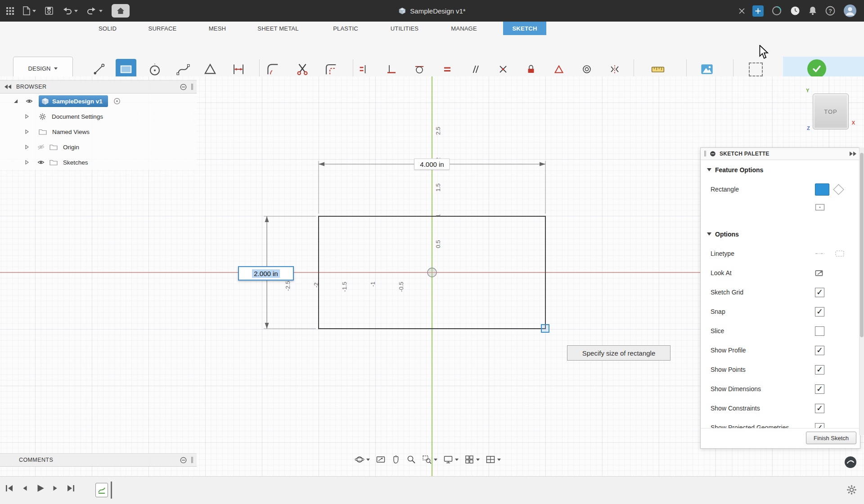 The height and width of the screenshot is (504, 864). I want to click on tab-solid: SOLID, so click(108, 28).